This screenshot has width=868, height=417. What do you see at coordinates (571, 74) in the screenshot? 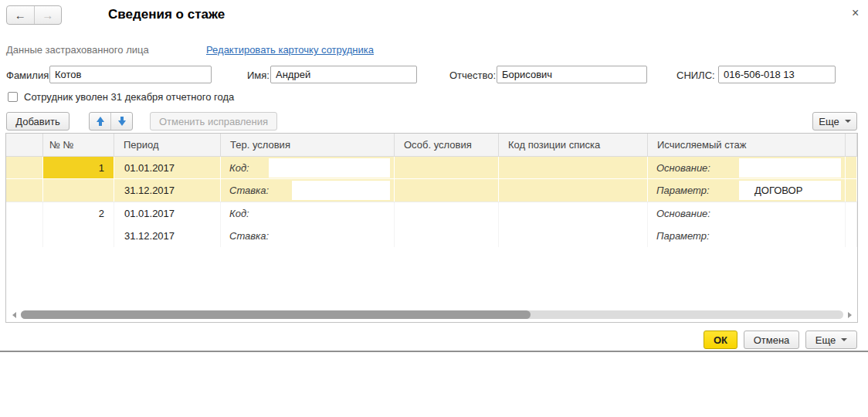
I see `middlename-field` at bounding box center [571, 74].